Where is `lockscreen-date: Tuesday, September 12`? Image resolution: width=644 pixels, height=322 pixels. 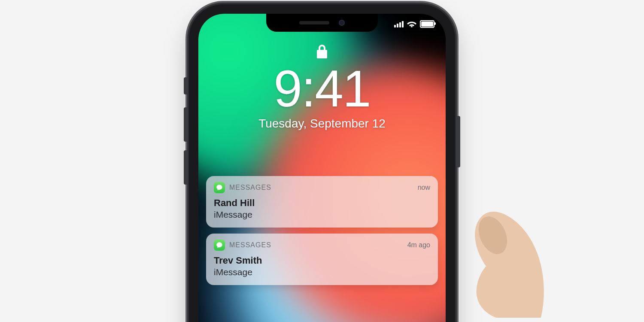 lockscreen-date: Tuesday, September 12 is located at coordinates (322, 124).